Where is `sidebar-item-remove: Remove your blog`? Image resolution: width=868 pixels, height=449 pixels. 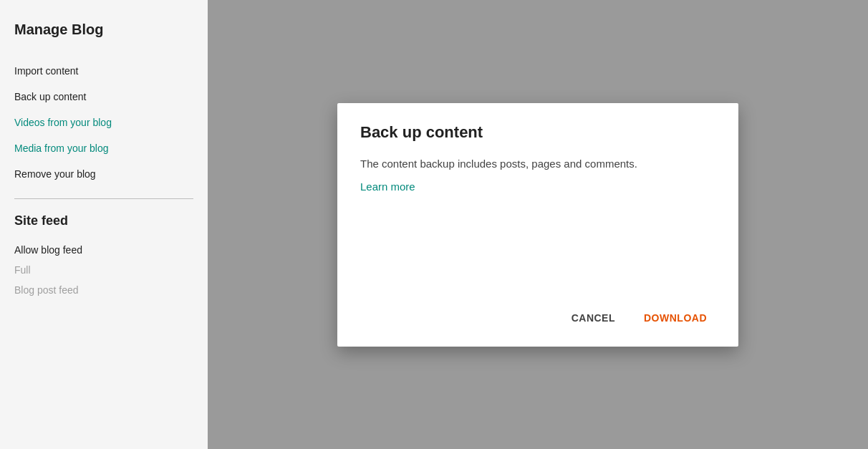 sidebar-item-remove: Remove your blog is located at coordinates (111, 174).